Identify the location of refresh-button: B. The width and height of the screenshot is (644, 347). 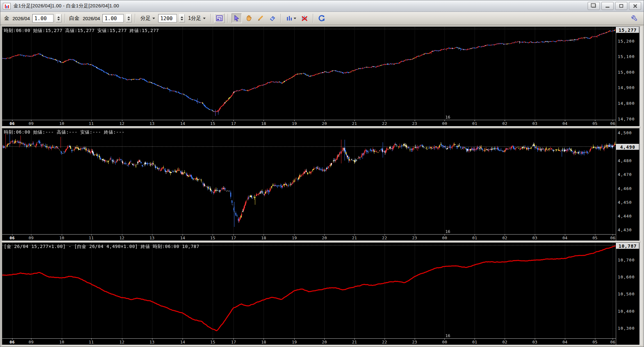
(322, 18).